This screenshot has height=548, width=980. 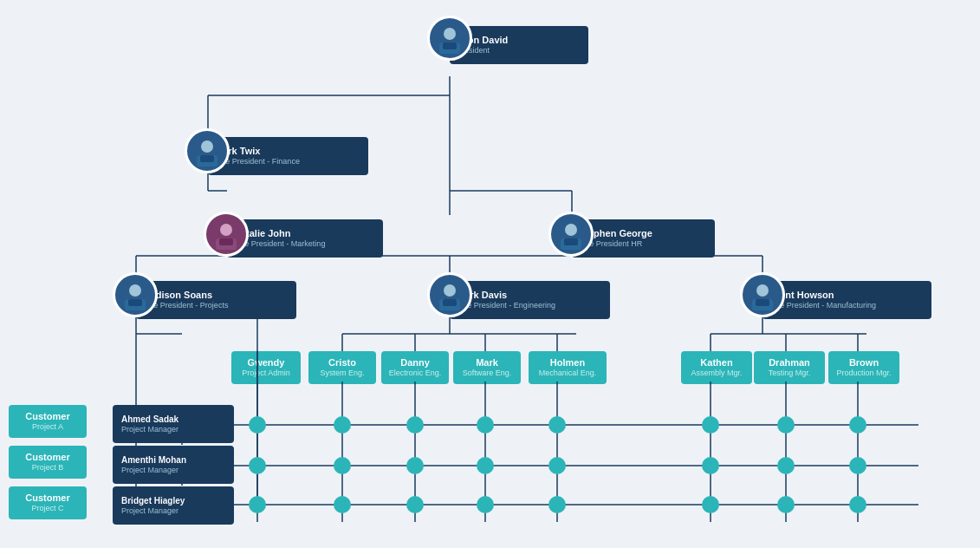 What do you see at coordinates (135, 295) in the screenshot?
I see `addison-avatar` at bounding box center [135, 295].